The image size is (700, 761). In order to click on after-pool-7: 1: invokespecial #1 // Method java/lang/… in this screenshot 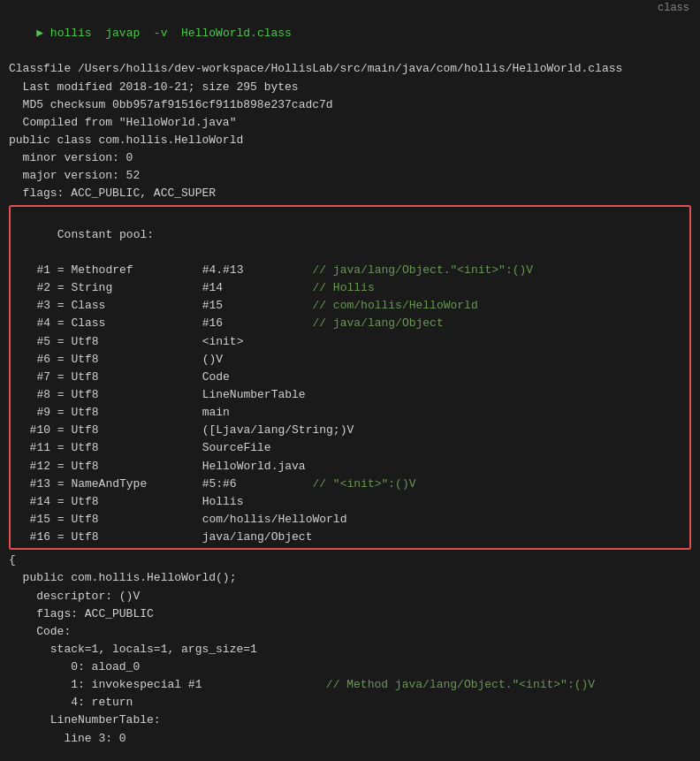, I will do `click(350, 685)`.